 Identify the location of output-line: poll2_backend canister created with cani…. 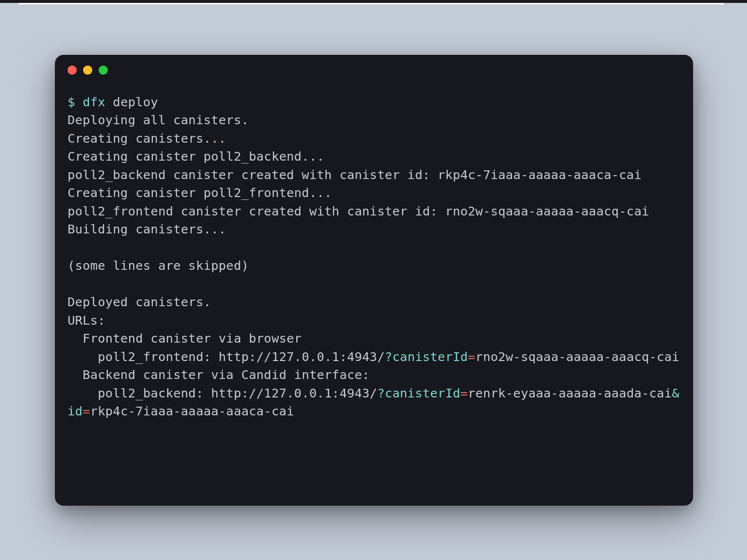
(355, 175).